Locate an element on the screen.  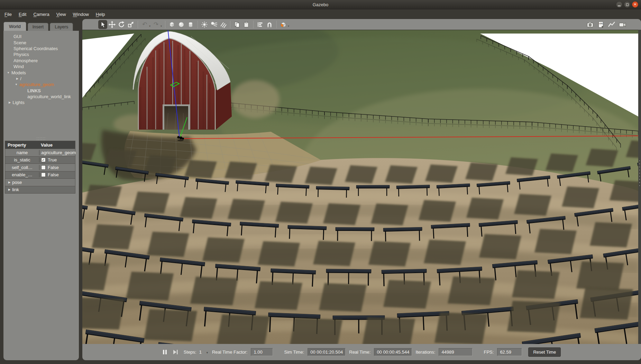
select-tool-button is located at coordinates (103, 25).